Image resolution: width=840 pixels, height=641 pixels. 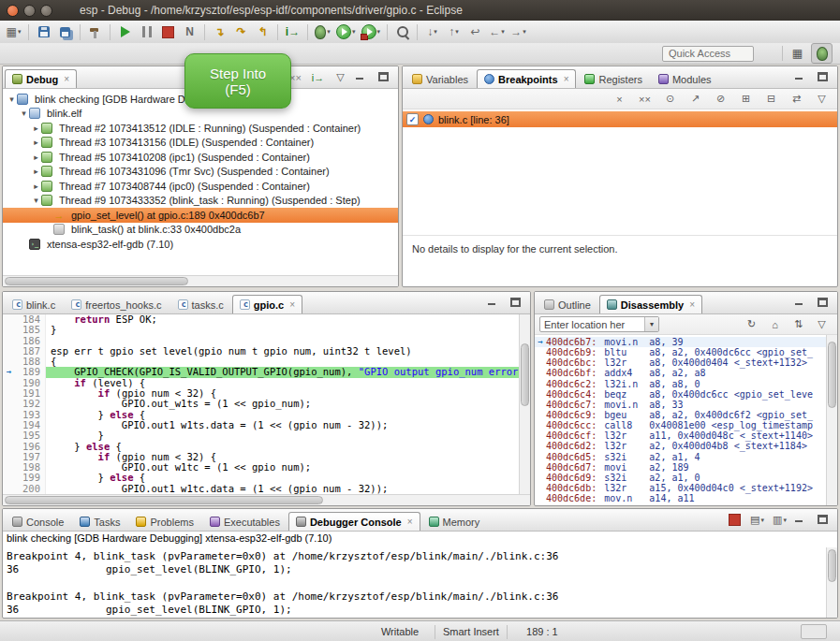 What do you see at coordinates (772, 99) in the screenshot?
I see `collapse-all-icon: ⊟` at bounding box center [772, 99].